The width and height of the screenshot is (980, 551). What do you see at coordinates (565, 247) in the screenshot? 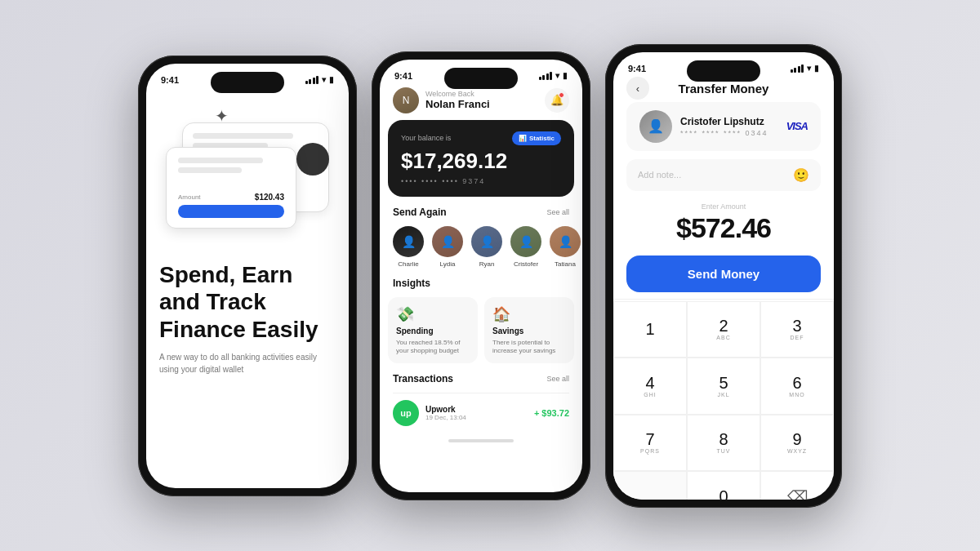
I see `contact-tatiana: 👤 Tatiana` at bounding box center [565, 247].